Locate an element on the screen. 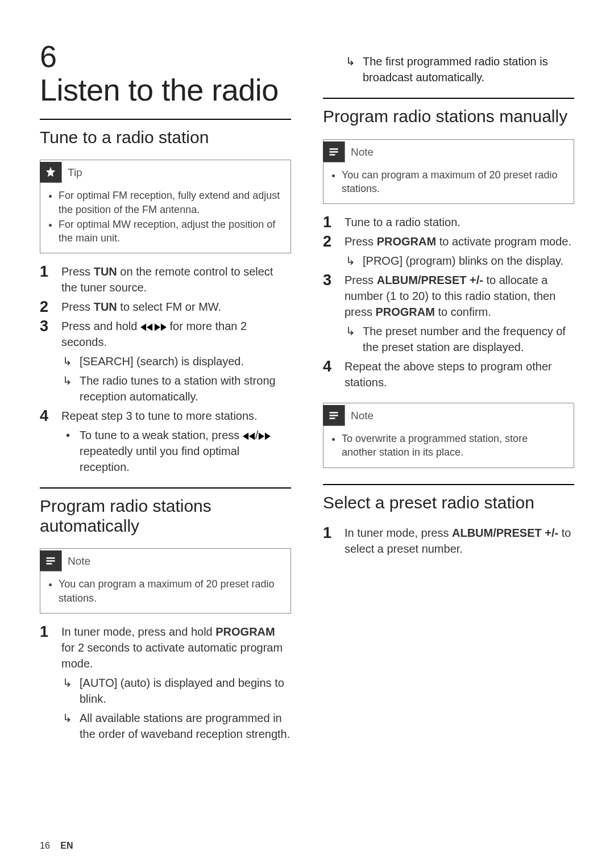  step-text: repeatedly until you find optimal recept… is located at coordinates (159, 459).